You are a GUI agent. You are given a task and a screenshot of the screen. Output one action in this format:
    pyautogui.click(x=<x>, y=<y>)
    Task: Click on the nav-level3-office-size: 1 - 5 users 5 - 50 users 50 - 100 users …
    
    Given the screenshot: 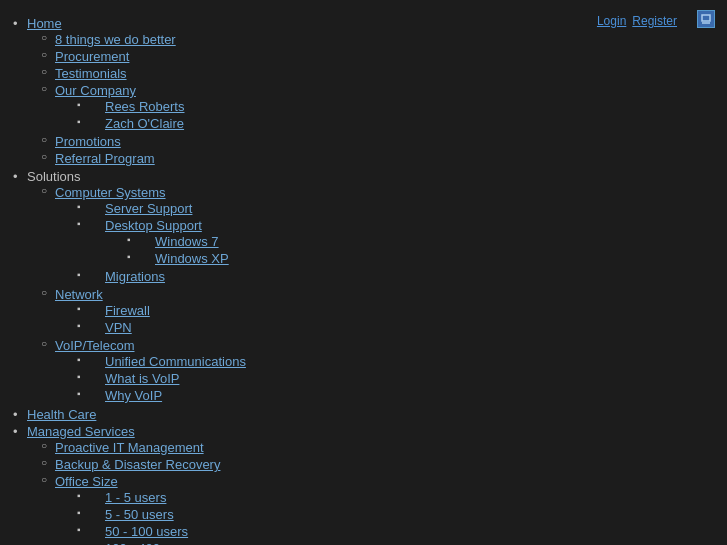 What is the action you would take?
    pyautogui.click(x=400, y=517)
    